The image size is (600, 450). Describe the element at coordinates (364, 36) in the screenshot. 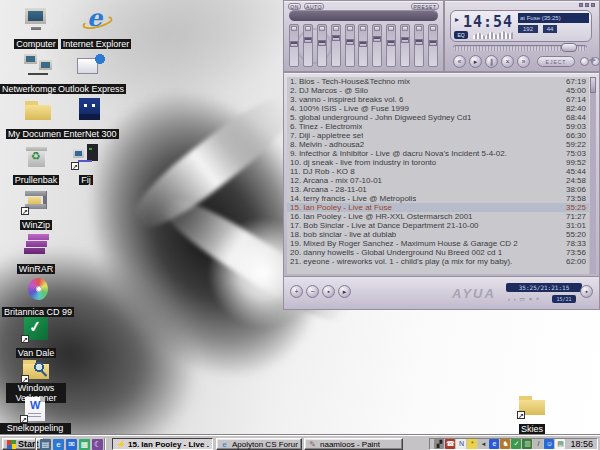

I see `winamp-equalizer-window: ON AUTO PRESET` at that location.